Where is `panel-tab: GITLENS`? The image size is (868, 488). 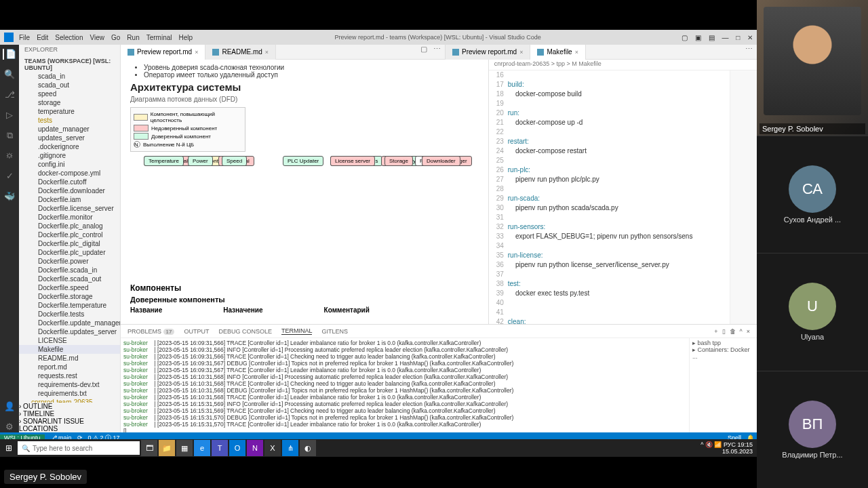 panel-tab: GITLENS is located at coordinates (335, 331).